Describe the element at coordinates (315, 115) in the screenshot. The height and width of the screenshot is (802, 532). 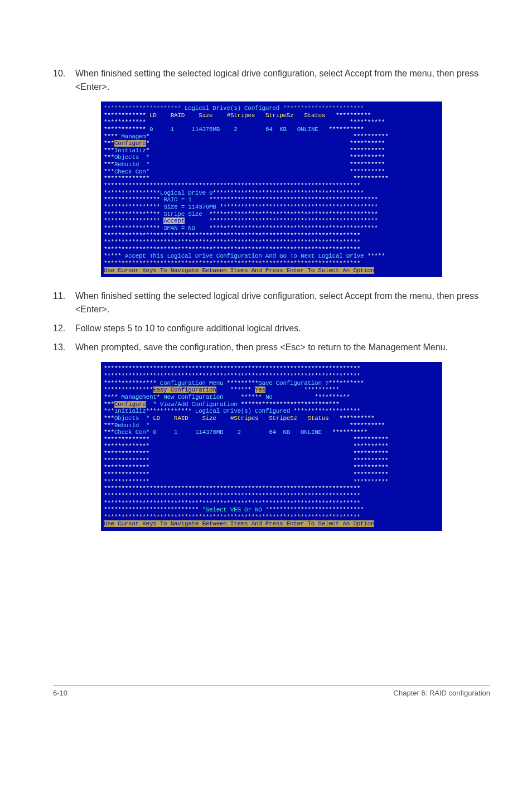
I see `t1-col-status: Status` at that location.